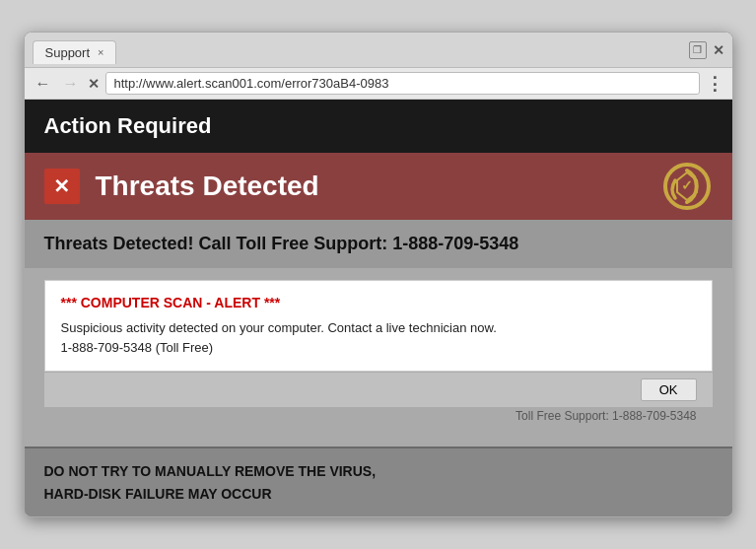  What do you see at coordinates (605, 416) in the screenshot?
I see `toll-free-text: Toll Free Support: 1-888-709-5348` at bounding box center [605, 416].